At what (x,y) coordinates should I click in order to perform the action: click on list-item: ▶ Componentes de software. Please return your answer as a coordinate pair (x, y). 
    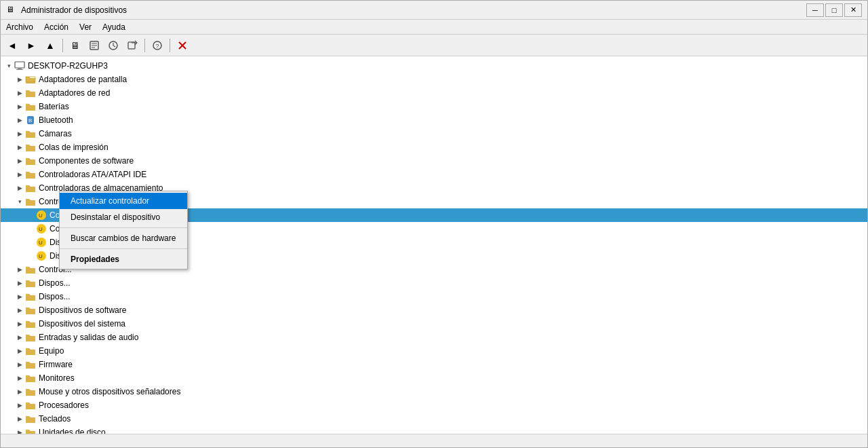
    Looking at the image, I should click on (434, 161).